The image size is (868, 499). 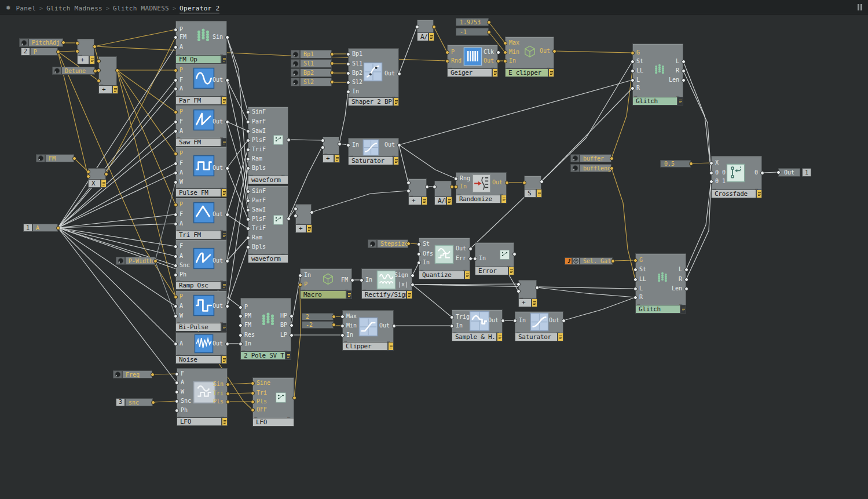 I want to click on port-in-In-rectify-sign, so click(x=361, y=281).